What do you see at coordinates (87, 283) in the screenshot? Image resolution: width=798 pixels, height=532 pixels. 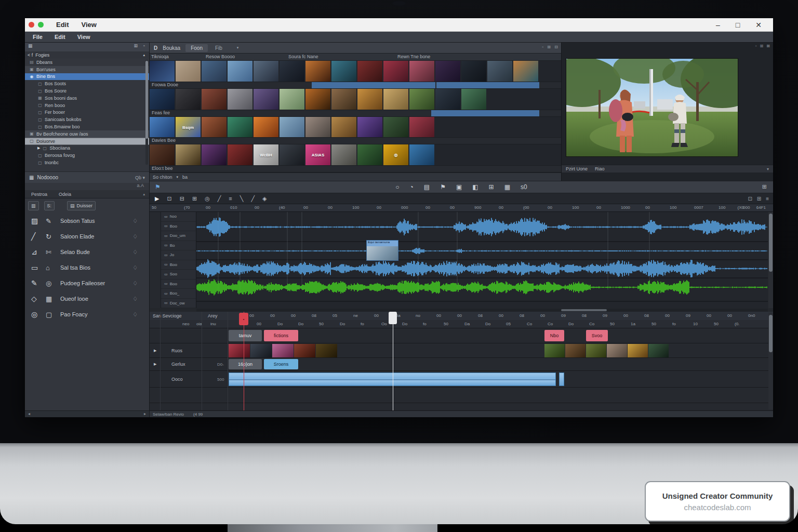 I see `tool-item: ✎◎Pudoeg Faileoser♢` at bounding box center [87, 283].